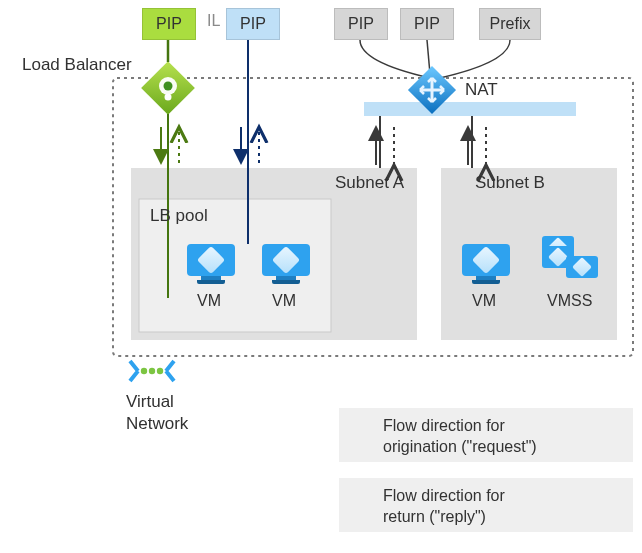 This screenshot has height=553, width=642. I want to click on pip-box-green: PIP, so click(169, 24).